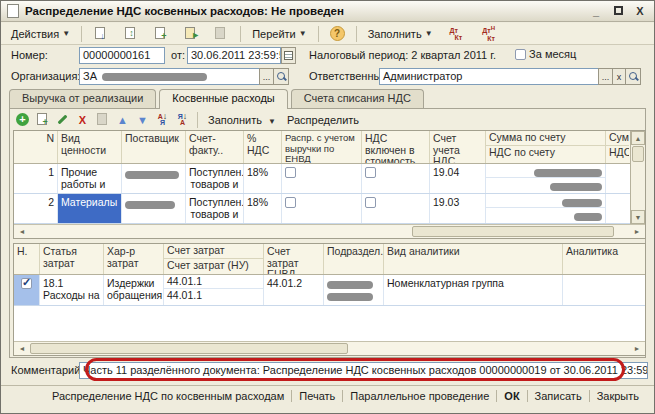 The height and width of the screenshot is (414, 655). What do you see at coordinates (546, 54) in the screenshot?
I see `per-month-checkbox: За месяц` at bounding box center [546, 54].